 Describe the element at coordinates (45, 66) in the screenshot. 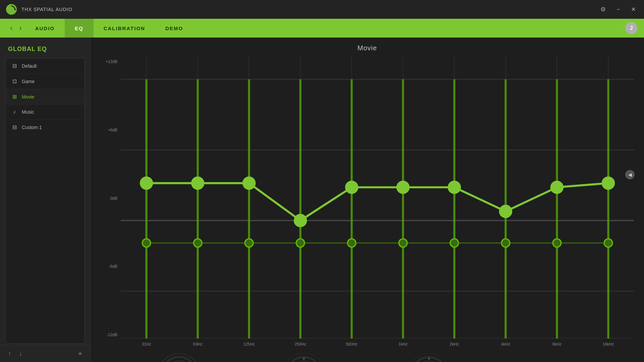

I see `sidebar-item-default: ⊟ Default` at that location.